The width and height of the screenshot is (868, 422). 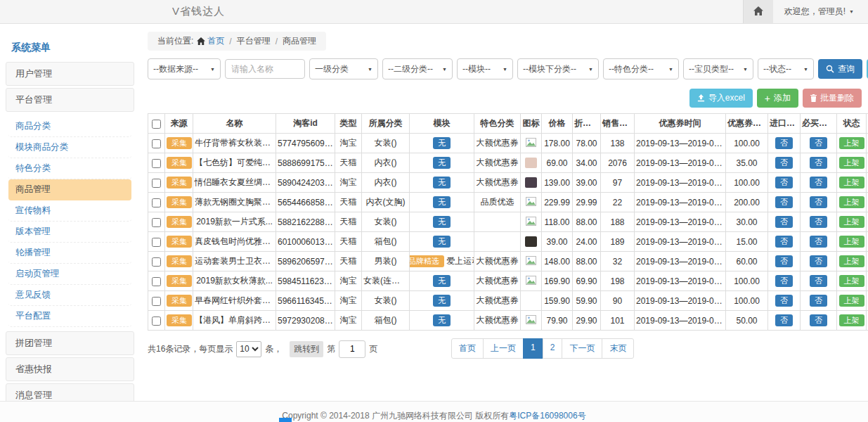 What do you see at coordinates (299, 41) in the screenshot?
I see `breadcrumb-item-1: 商品管理` at bounding box center [299, 41].